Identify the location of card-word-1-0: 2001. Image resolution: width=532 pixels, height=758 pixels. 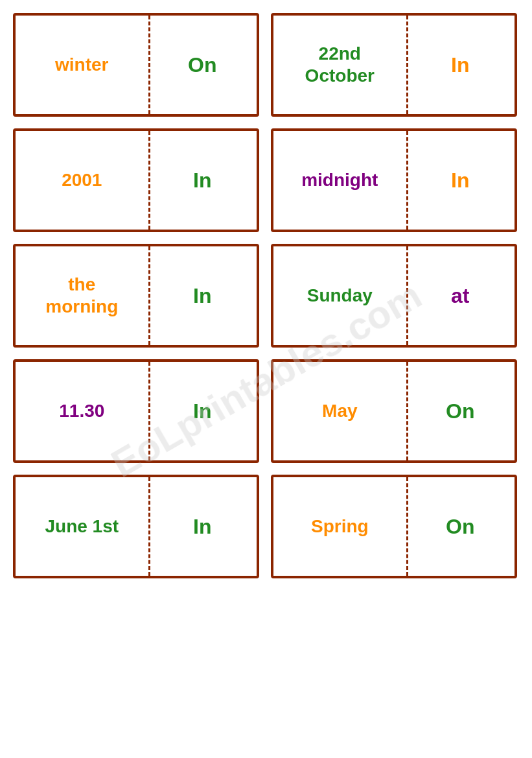
(82, 180).